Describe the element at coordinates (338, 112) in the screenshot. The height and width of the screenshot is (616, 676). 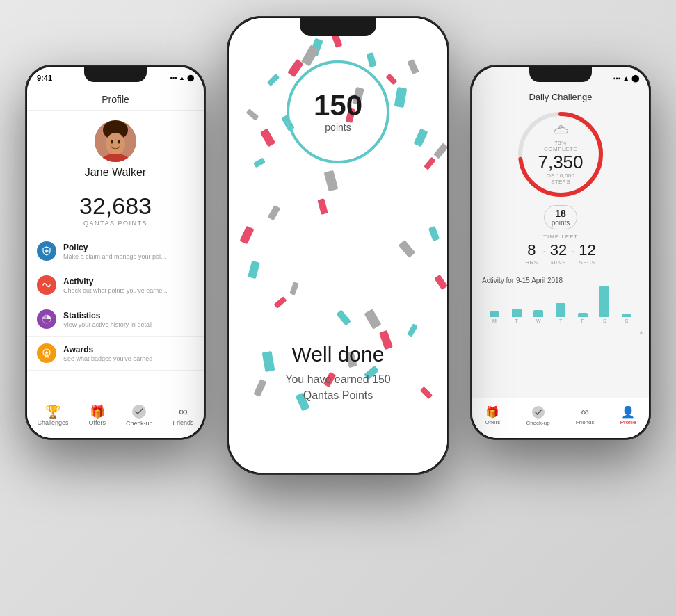
I see `points-text: 150 points` at that location.